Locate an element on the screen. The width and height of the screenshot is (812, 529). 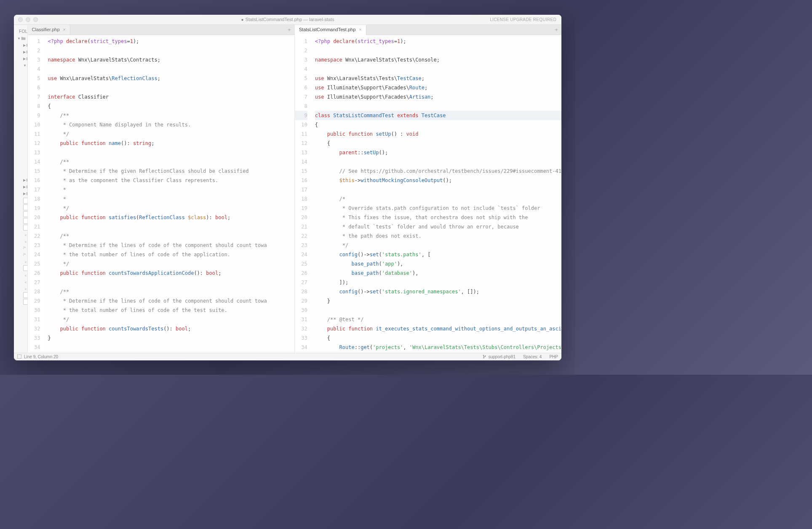
statusbar: Line 9, Column 20 support-php81 Spaces: … is located at coordinates (288, 357).